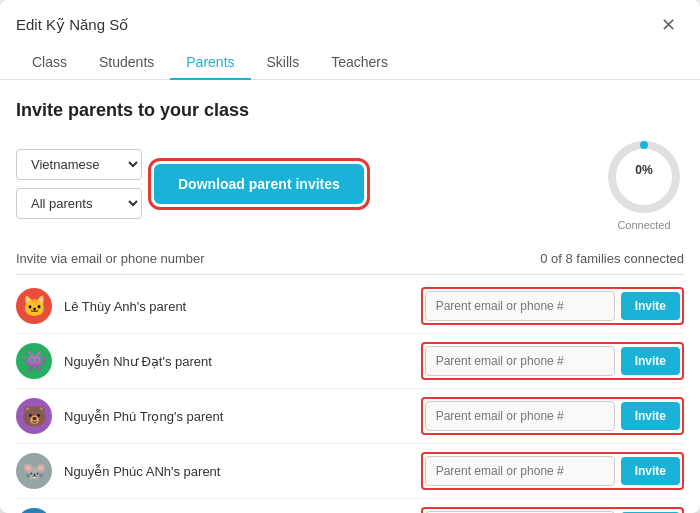 Image resolution: width=700 pixels, height=513 pixels. Describe the element at coordinates (350, 306) in the screenshot. I see `table-row: 🐱 Lê Thùy Anh's parent Invite` at that location.